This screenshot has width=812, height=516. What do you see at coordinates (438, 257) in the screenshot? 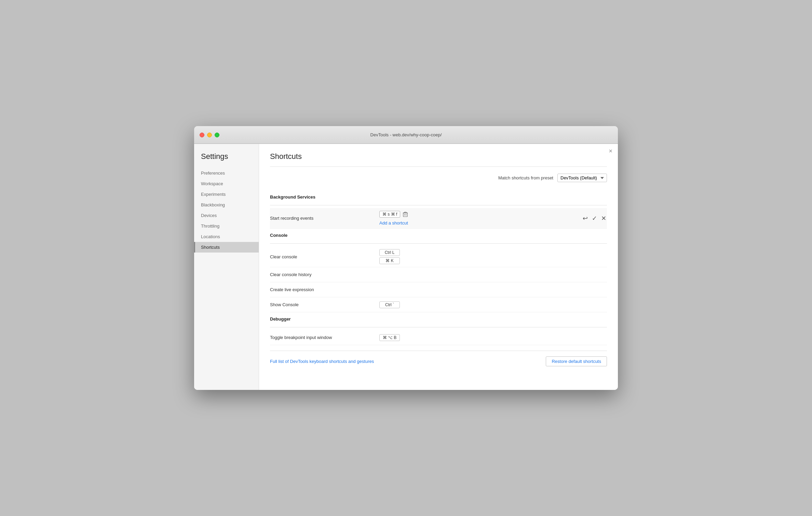
I see `table-row: Clear console Ctrl L ⌘ K` at bounding box center [438, 257].